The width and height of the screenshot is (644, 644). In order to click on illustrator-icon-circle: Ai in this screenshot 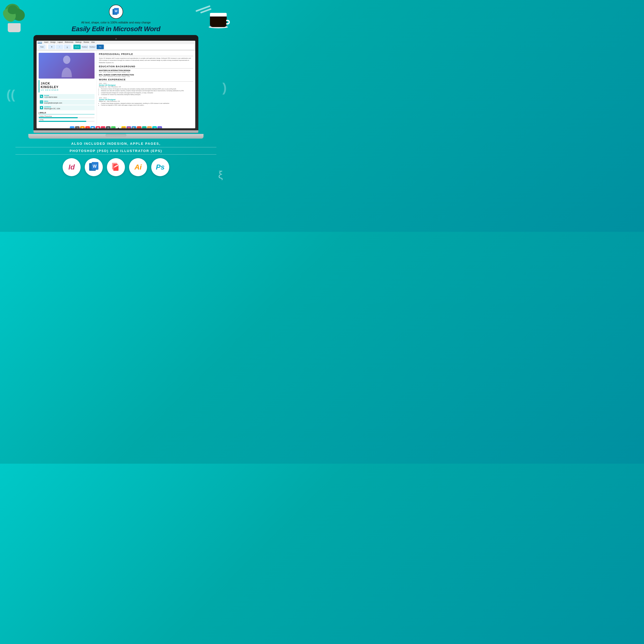, I will do `click(138, 167)`.